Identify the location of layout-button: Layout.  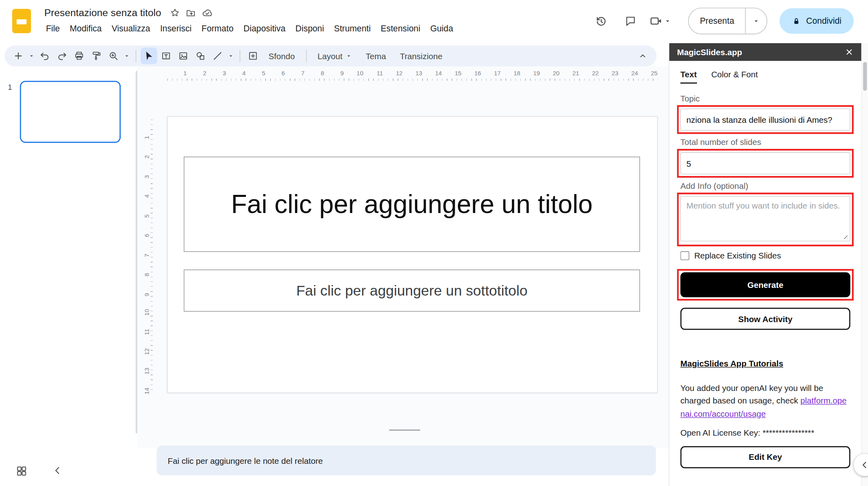
(335, 56).